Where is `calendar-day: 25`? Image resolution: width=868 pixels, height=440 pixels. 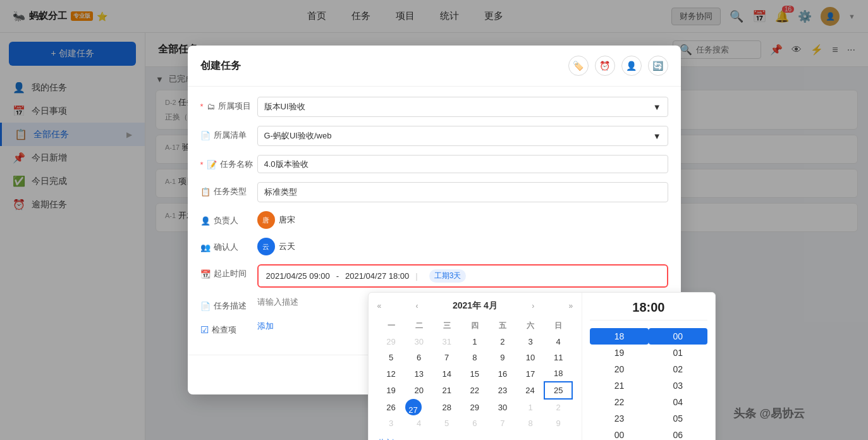
calendar-day: 25 is located at coordinates (558, 391).